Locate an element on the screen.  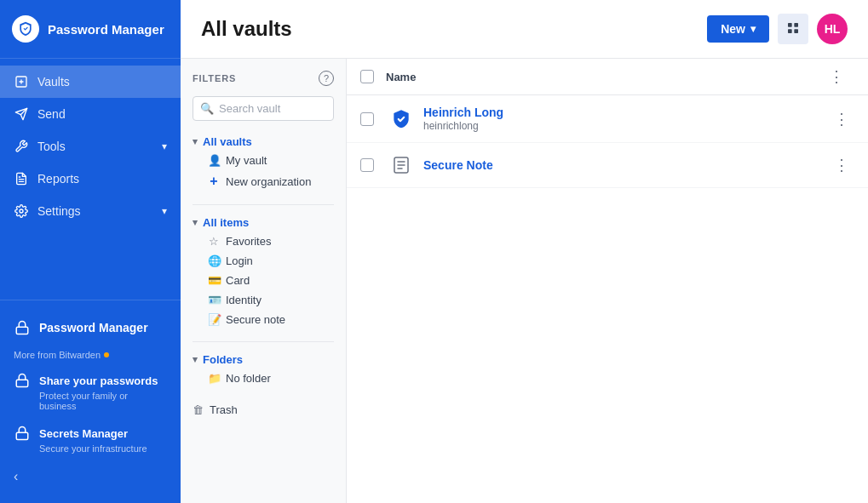
folder-icon: 📁 is located at coordinates (214, 378).